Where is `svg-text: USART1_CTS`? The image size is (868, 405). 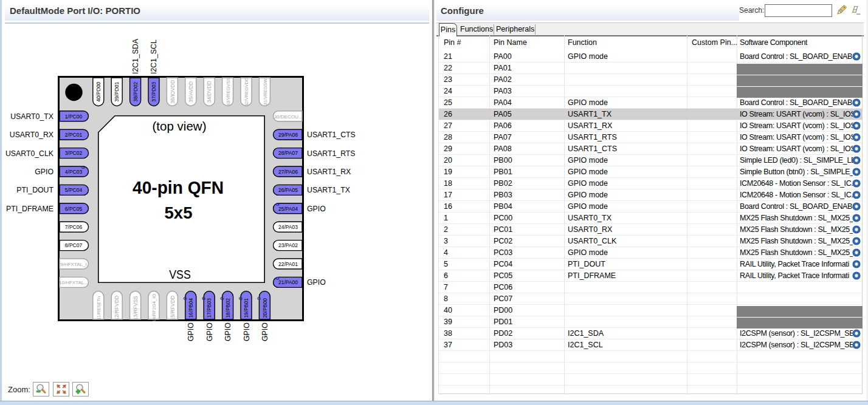 svg-text: USART1_CTS is located at coordinates (331, 135).